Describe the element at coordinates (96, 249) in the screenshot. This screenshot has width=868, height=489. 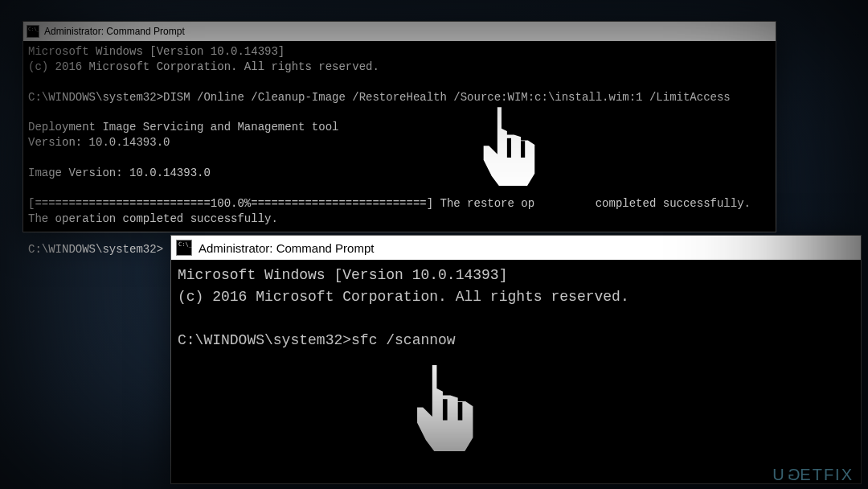
I see `line: C:\WINDOWS\system32>` at that location.